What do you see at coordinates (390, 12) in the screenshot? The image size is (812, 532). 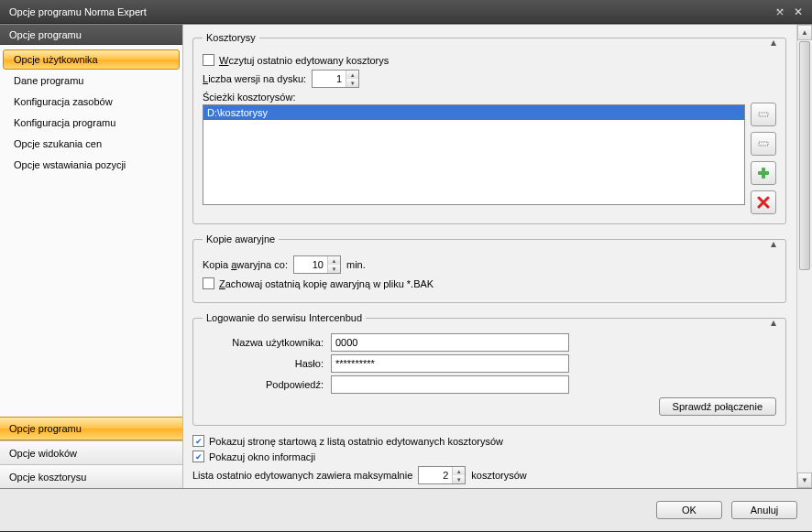 I see `window-title: Opcje programu Norma Expert` at bounding box center [390, 12].